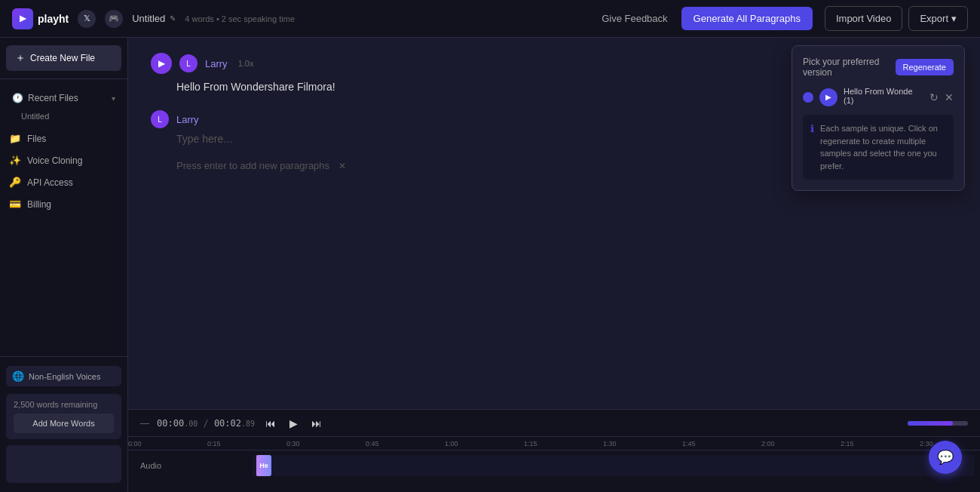 Image resolution: width=980 pixels, height=492 pixels. I want to click on folder-icon: 📁, so click(15, 139).